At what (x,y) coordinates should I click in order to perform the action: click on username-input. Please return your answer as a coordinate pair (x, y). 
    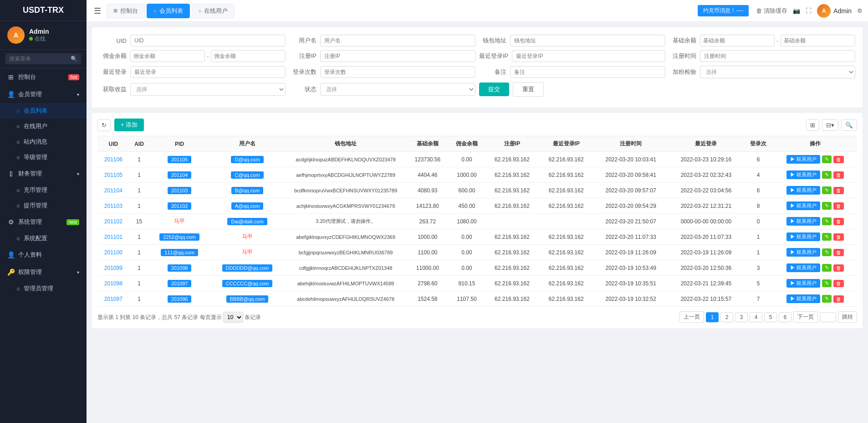
    Looking at the image, I should click on (398, 41).